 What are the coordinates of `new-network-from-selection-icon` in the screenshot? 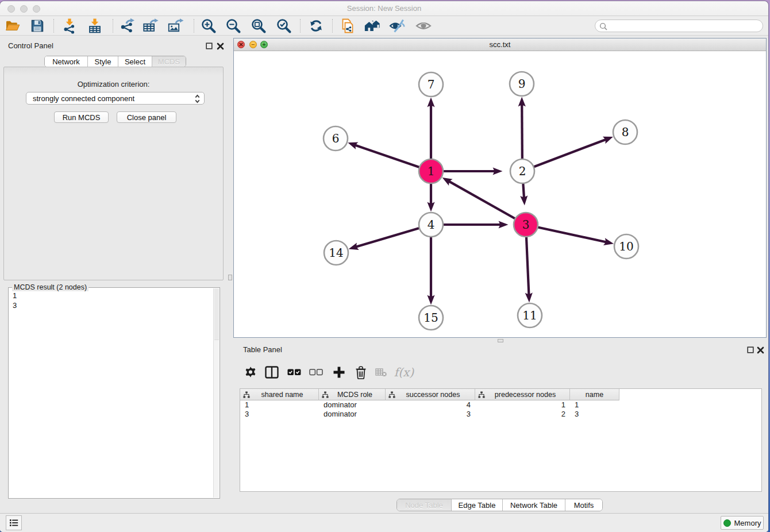 It's located at (348, 26).